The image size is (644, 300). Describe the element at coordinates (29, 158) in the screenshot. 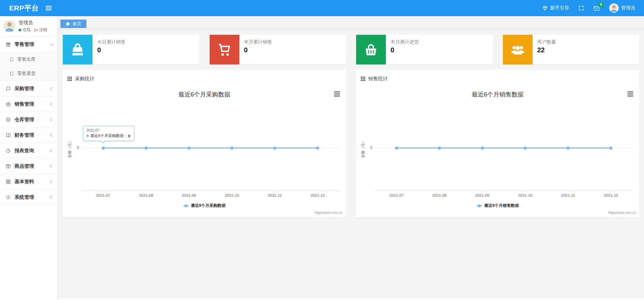

I see `sidebar: 管理员 在线 注销 零售管理` at that location.